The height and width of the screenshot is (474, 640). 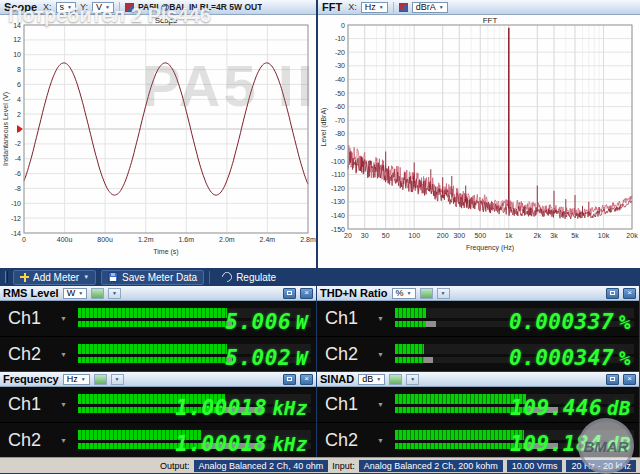 I want to click on regulate-icon, so click(x=227, y=277).